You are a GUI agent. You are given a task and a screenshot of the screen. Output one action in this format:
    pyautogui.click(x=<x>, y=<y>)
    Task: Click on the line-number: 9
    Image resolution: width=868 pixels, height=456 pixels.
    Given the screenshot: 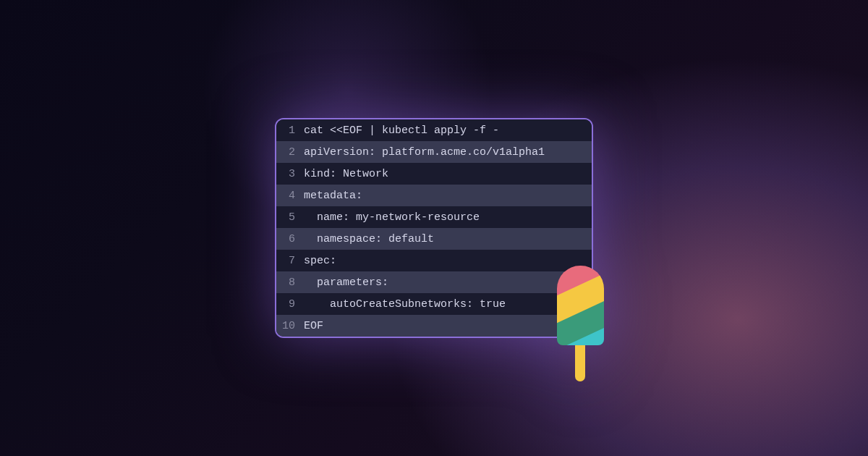 What is the action you would take?
    pyautogui.click(x=290, y=304)
    